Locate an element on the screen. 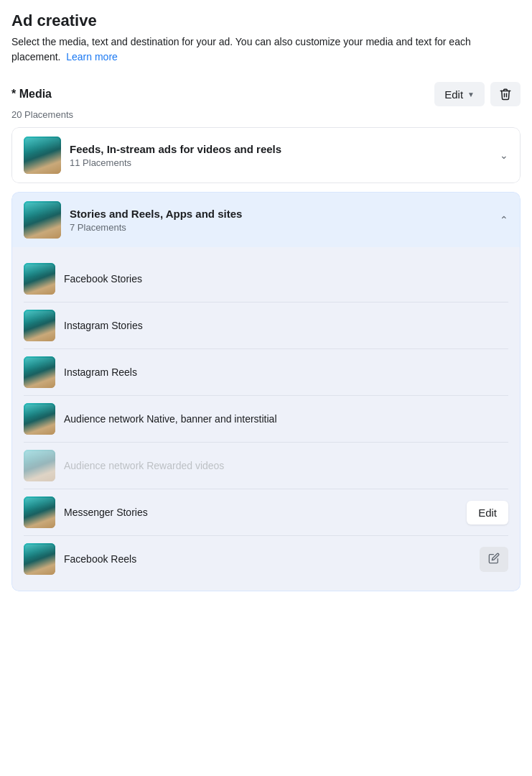  pencil-icon is located at coordinates (494, 558).